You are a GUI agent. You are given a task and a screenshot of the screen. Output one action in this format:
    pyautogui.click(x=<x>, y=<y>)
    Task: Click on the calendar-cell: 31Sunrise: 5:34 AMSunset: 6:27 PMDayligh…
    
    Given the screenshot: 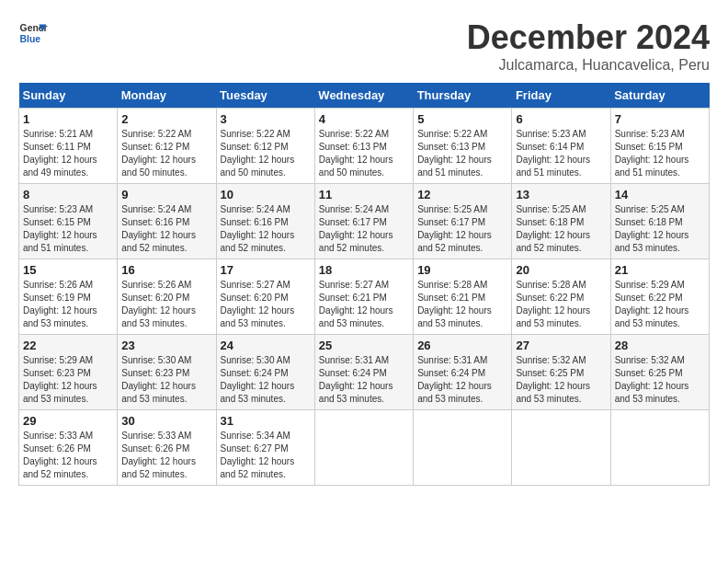 What is the action you would take?
    pyautogui.click(x=265, y=448)
    